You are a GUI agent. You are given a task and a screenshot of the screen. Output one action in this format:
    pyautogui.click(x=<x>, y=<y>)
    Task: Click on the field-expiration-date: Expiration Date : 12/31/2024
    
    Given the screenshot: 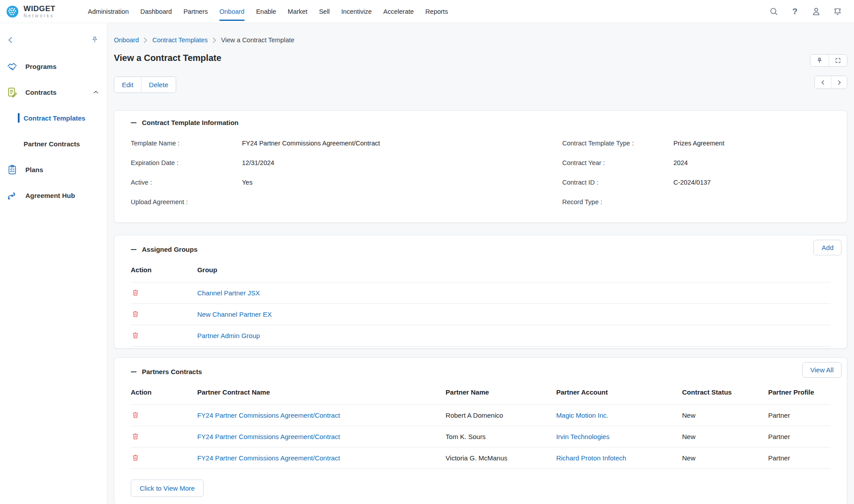 What is the action you would take?
    pyautogui.click(x=346, y=163)
    